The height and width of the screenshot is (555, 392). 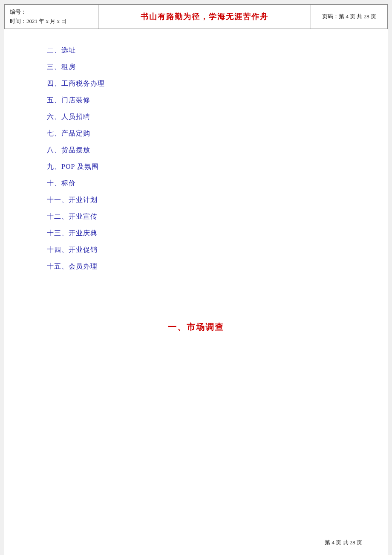 I want to click on header-left-cell: 编号： 时间：2021 年 x 月 x 日, so click(x=52, y=17).